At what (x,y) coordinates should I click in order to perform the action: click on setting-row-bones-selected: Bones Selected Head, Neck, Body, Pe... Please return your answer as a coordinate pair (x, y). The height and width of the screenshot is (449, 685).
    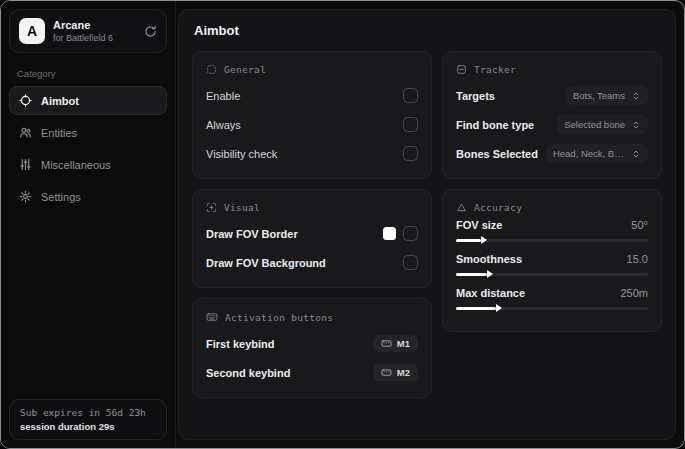
    Looking at the image, I should click on (552, 154).